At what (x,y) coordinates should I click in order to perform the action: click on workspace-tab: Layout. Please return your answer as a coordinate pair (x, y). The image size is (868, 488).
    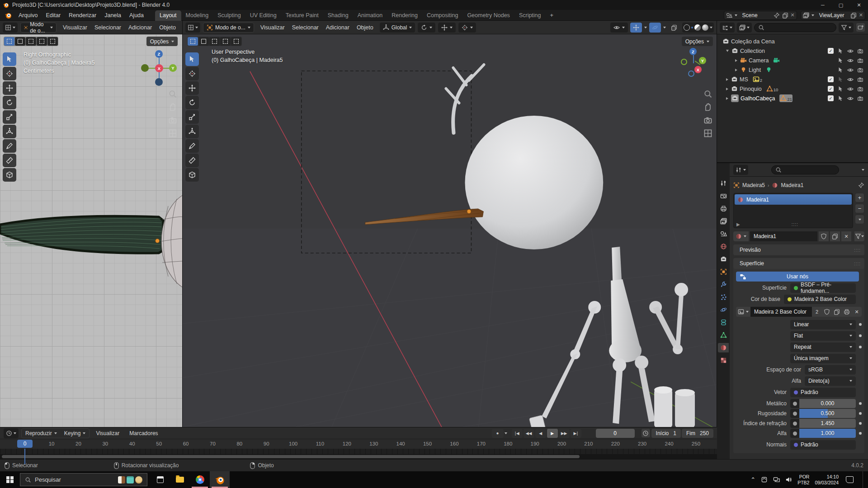
    Looking at the image, I should click on (168, 15).